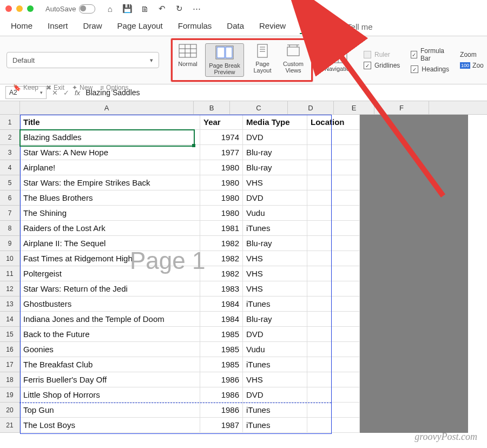 The image size is (487, 448). Describe the element at coordinates (10, 153) in the screenshot. I see `row-header: 3` at that location.